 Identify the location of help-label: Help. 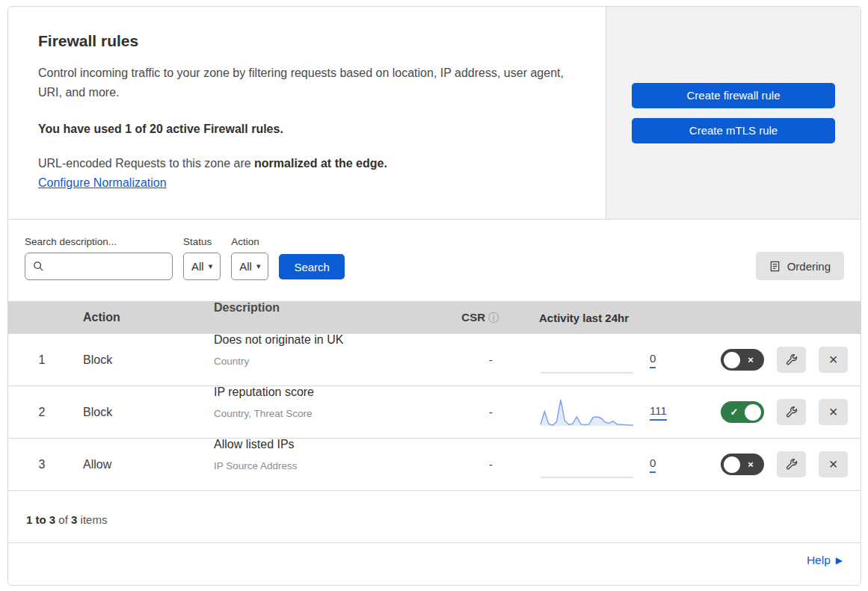
(819, 560).